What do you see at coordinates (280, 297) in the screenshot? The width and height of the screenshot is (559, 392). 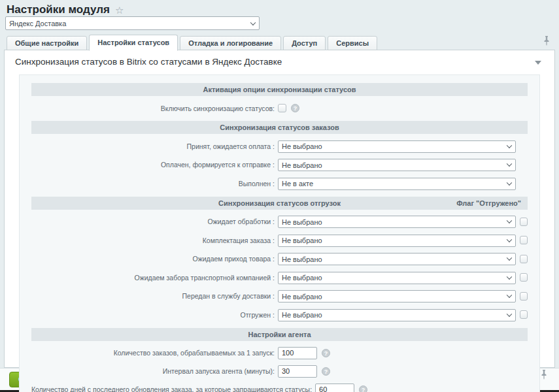 I see `form-row-shipment-status: Передан в службу доставки : Не выбрано` at bounding box center [280, 297].